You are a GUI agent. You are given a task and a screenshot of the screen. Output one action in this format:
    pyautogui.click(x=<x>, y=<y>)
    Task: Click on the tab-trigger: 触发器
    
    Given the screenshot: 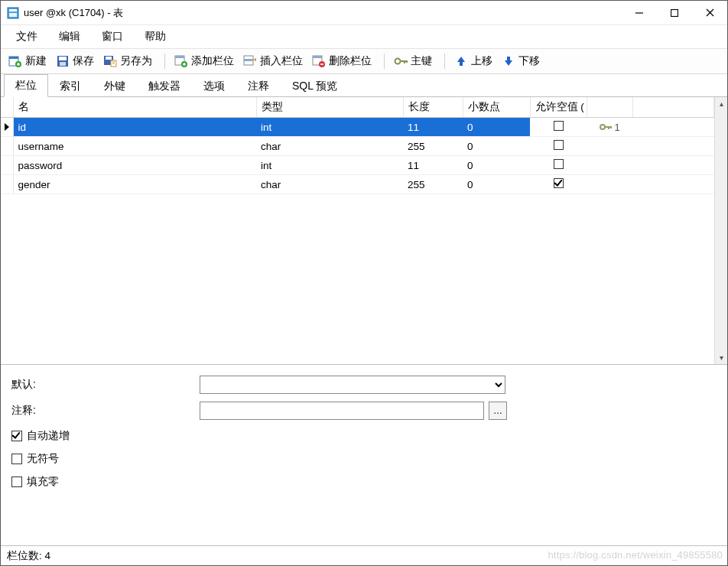 What is the action you would take?
    pyautogui.click(x=164, y=86)
    